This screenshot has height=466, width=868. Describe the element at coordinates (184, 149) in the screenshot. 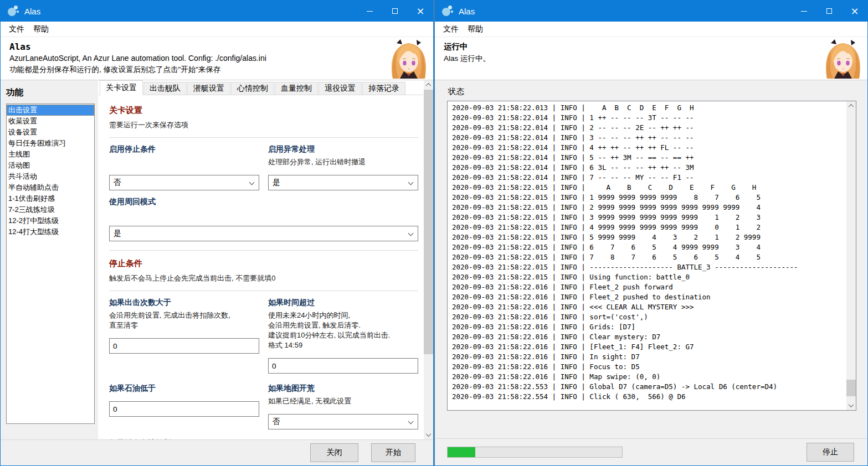

I see `label-enable-stop: 启用停止条件` at that location.